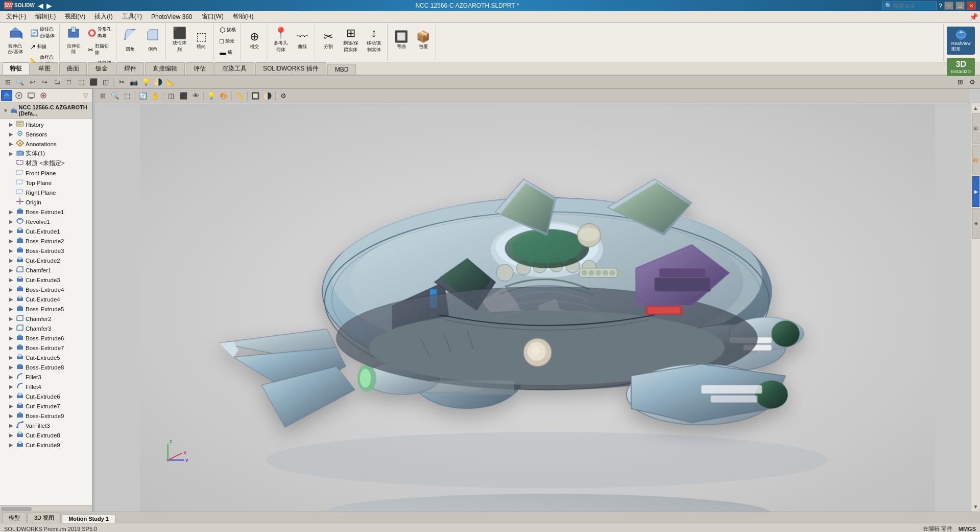  What do you see at coordinates (46, 153) in the screenshot?
I see `tree-item-solid: ▶ 实体(1)` at bounding box center [46, 153].